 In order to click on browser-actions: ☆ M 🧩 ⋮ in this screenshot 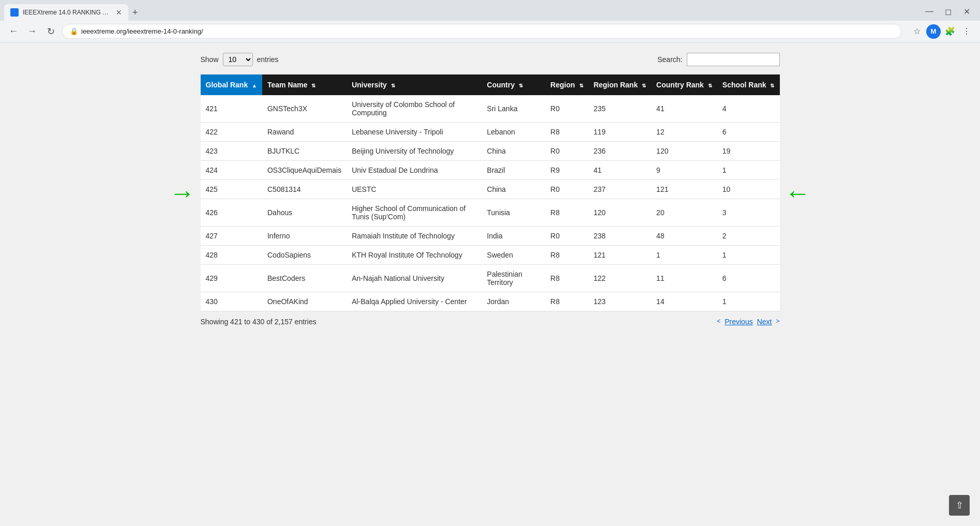, I will do `click(942, 32)`.